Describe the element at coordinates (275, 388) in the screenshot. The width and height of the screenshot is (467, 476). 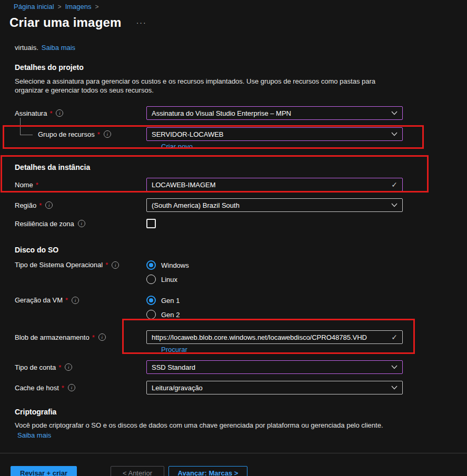
I see `host-cache-dropdown: Leitura/gravação` at that location.